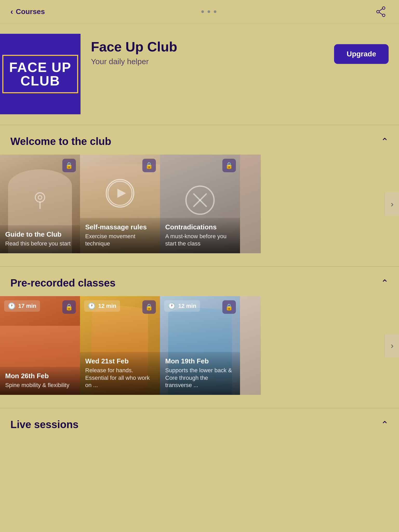 The image size is (399, 532). What do you see at coordinates (69, 165) in the screenshot?
I see `card-1-lock: 🔒` at bounding box center [69, 165].